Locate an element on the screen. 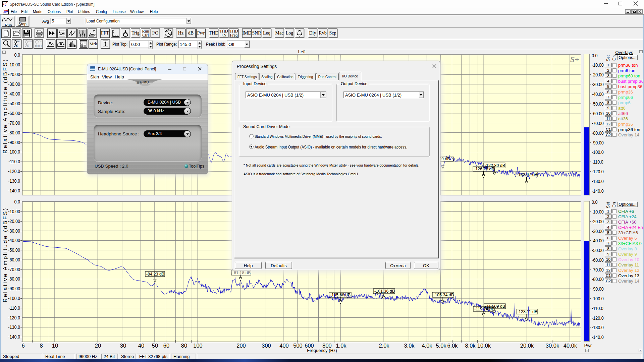 This screenshot has height=362, width=644. svg-text: S+ is located at coordinates (575, 59).